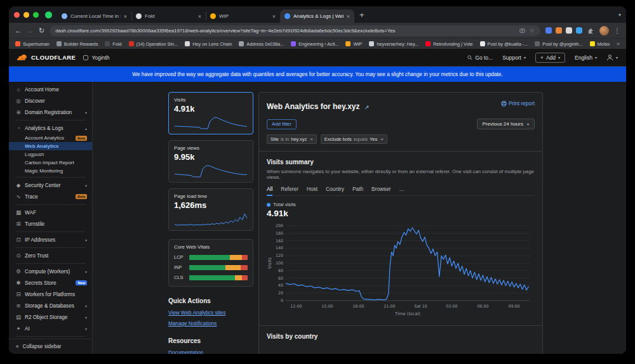 The image size is (635, 364). I want to click on back-button: ←, so click(18, 30).